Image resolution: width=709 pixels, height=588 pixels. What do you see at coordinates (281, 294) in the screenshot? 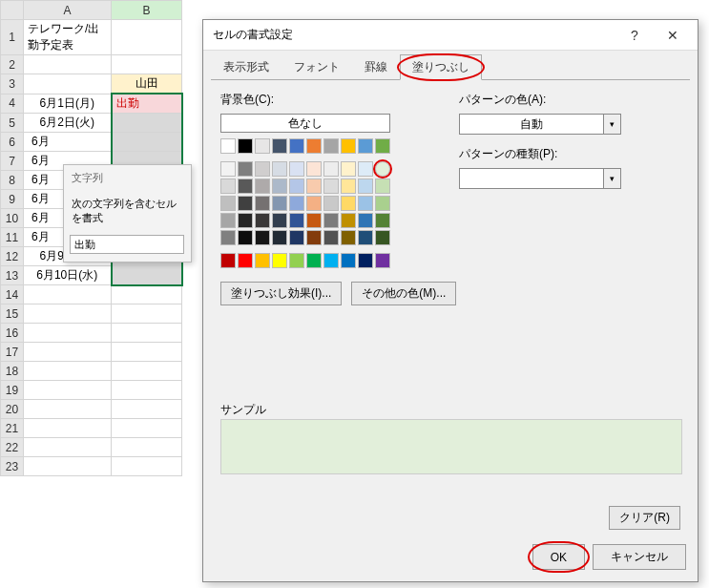
I see `fill-effects-button: 塗りつぶし効果(I)...` at bounding box center [281, 294].